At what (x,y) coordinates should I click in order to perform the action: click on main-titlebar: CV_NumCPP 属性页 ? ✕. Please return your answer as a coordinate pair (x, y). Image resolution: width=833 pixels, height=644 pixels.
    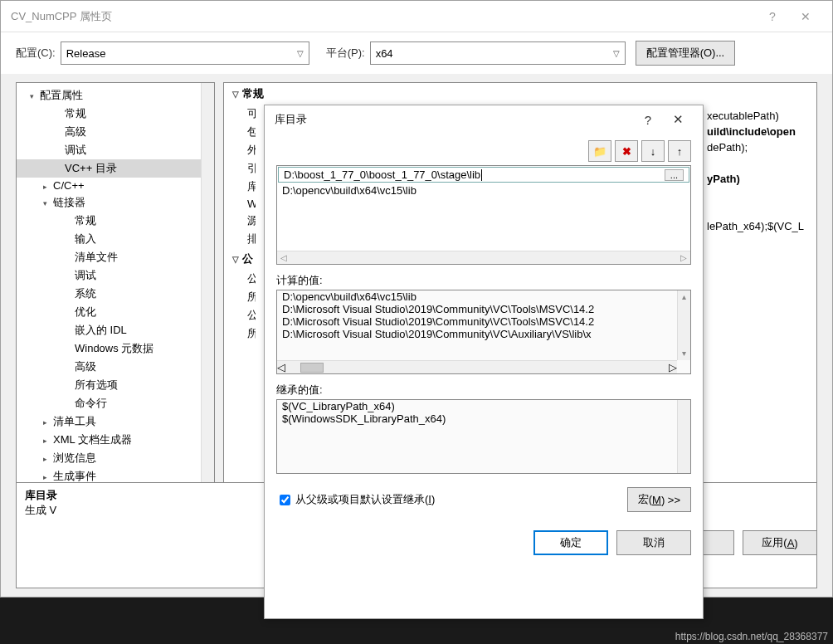
    Looking at the image, I should click on (416, 17).